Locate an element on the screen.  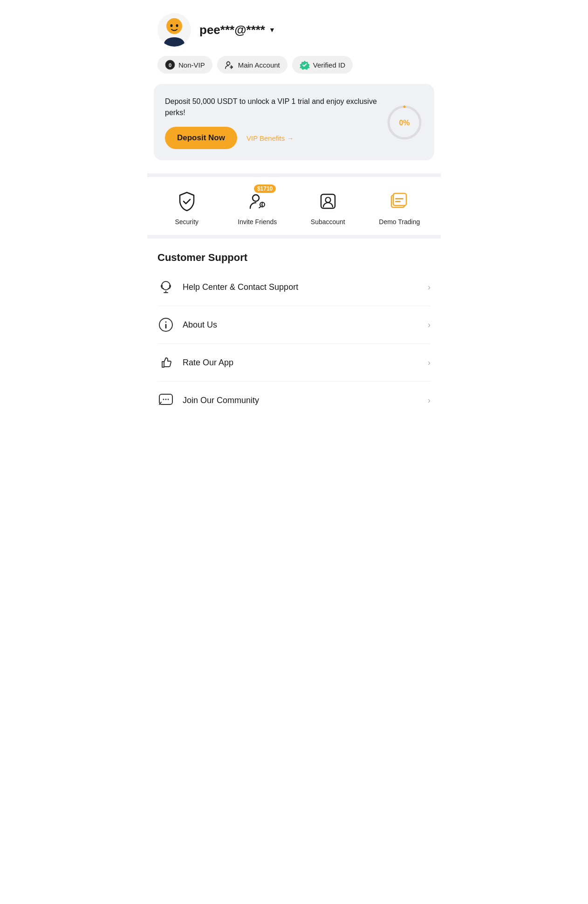
action-security: Security is located at coordinates (187, 207).